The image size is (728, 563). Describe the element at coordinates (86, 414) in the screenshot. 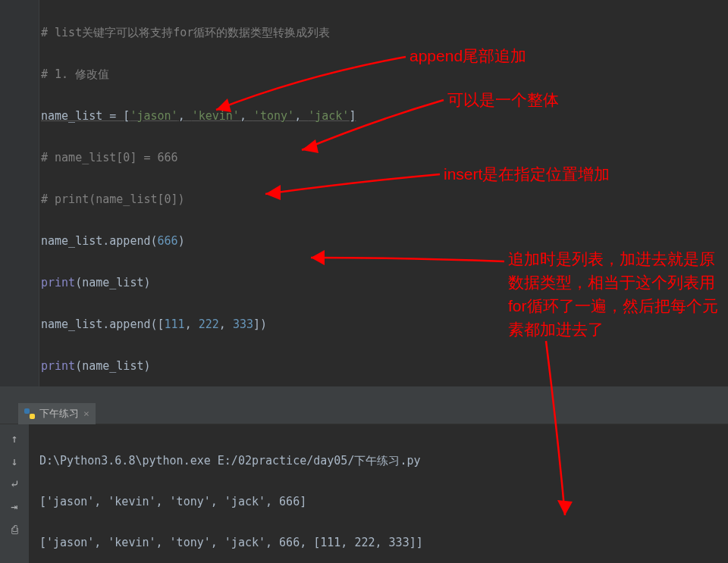

I see `tab-close-icon: ×` at that location.